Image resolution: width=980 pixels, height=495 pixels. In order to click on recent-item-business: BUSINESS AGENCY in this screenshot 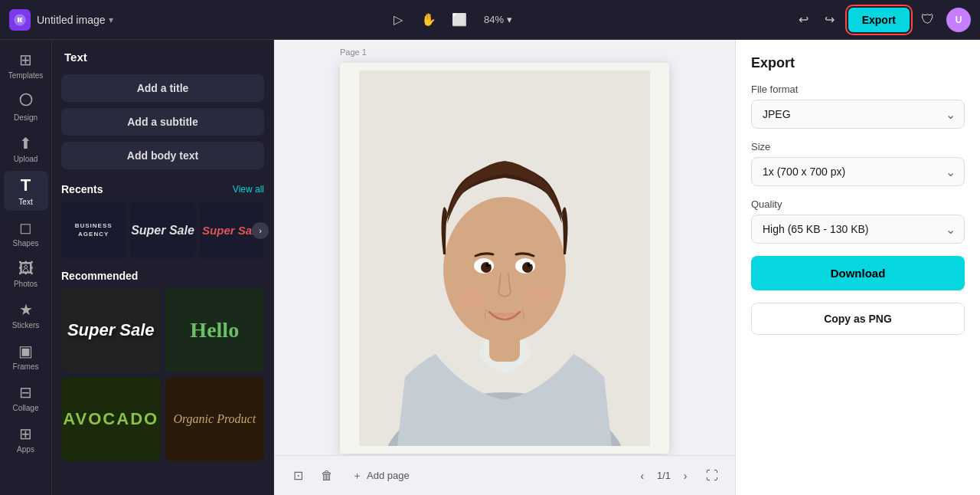, I will do `click(93, 230)`.